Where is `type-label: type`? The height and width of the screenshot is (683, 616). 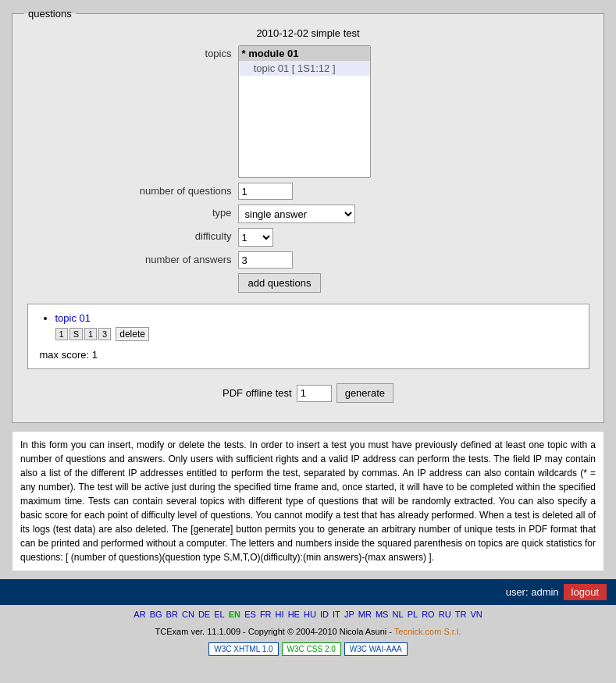 type-label: type is located at coordinates (176, 213).